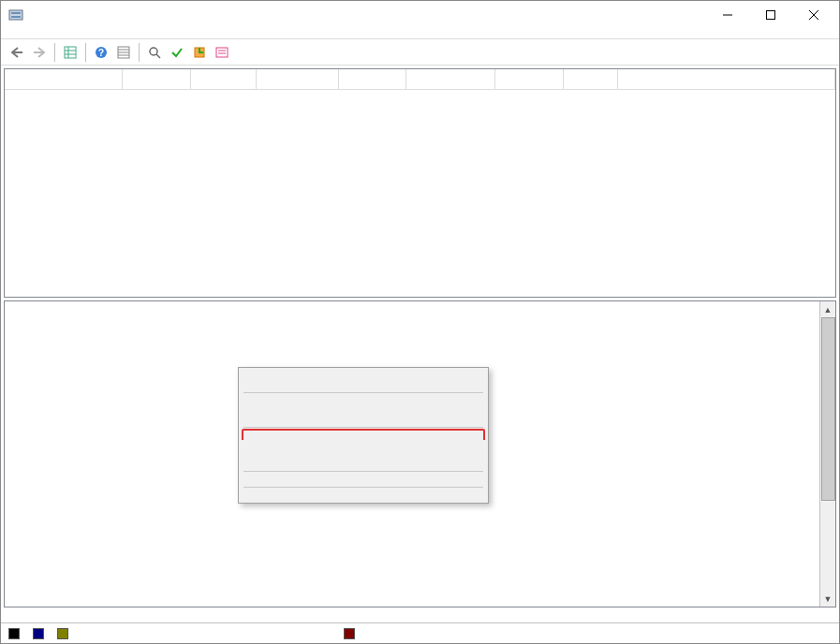 This screenshot has width=840, height=644. I want to click on swatch-primary, so click(38, 634).